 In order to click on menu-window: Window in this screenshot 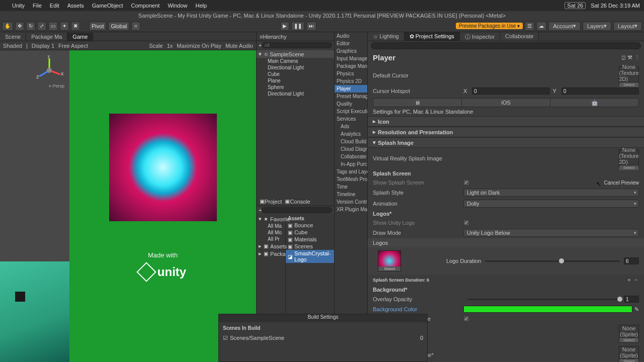, I will do `click(177, 6)`.